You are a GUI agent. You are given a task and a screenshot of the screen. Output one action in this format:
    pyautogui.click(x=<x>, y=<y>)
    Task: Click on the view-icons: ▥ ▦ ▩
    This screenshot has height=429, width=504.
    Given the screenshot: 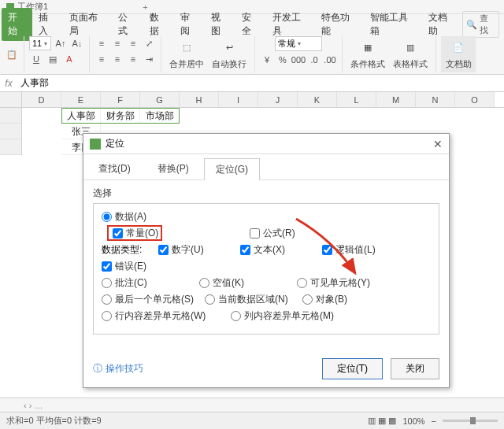 What is the action you would take?
    pyautogui.click(x=382, y=420)
    